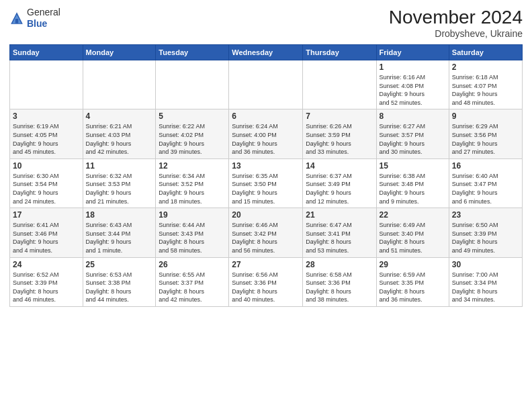 The image size is (532, 411). Describe the element at coordinates (485, 85) in the screenshot. I see `calendar-cell: 2Sunrise: 6:18 AM Sunset: 4:07 PM Daylig…` at that location.